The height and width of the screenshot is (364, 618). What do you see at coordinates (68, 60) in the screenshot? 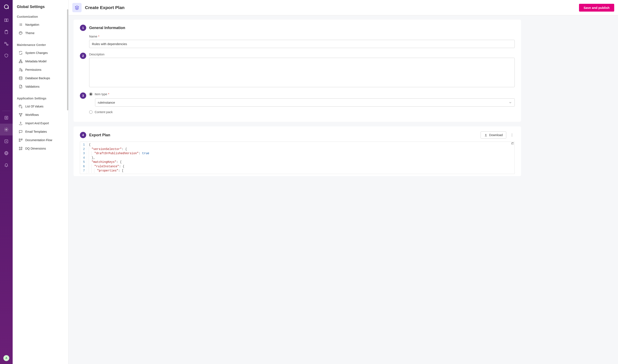
I see `sidebar-scrollbar` at bounding box center [68, 60].